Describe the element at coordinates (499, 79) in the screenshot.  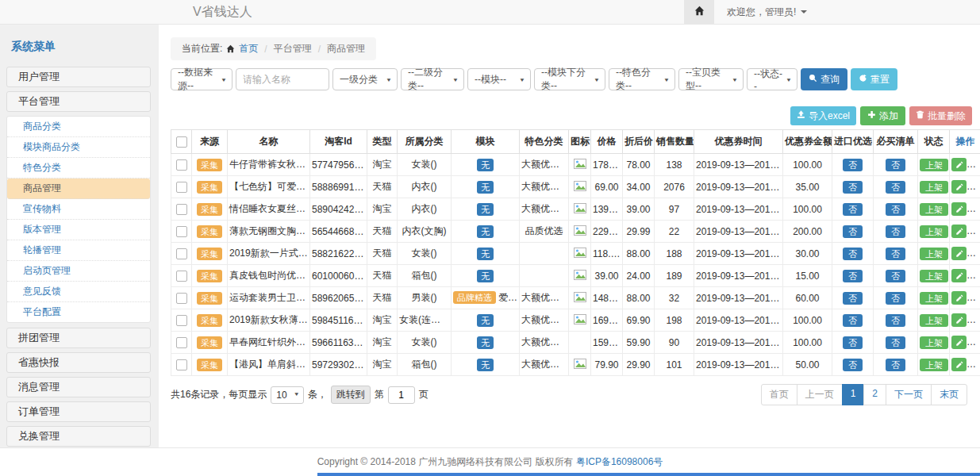
I see `filter-module-select: --模块--▼` at that location.